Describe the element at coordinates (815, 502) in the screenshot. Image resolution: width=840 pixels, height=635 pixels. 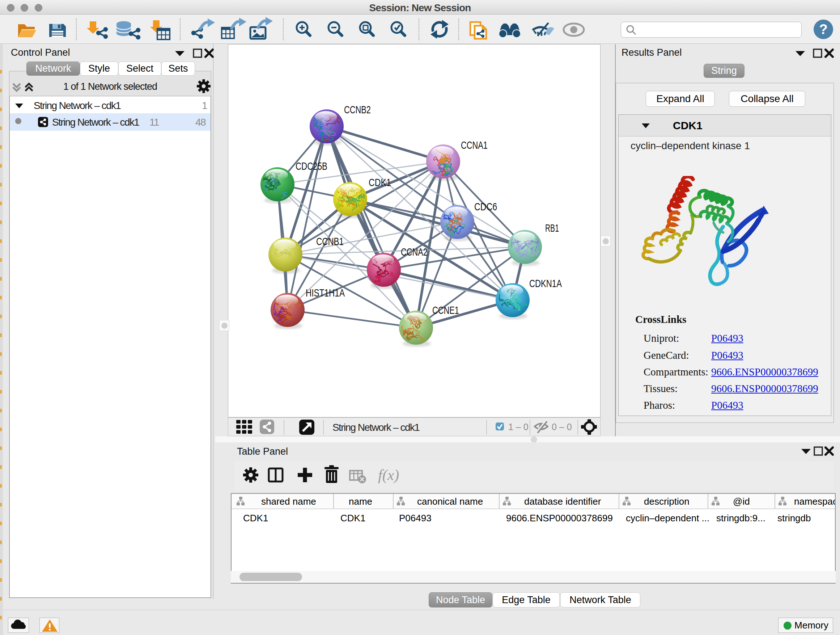
I see `svg-text: namespac` at that location.